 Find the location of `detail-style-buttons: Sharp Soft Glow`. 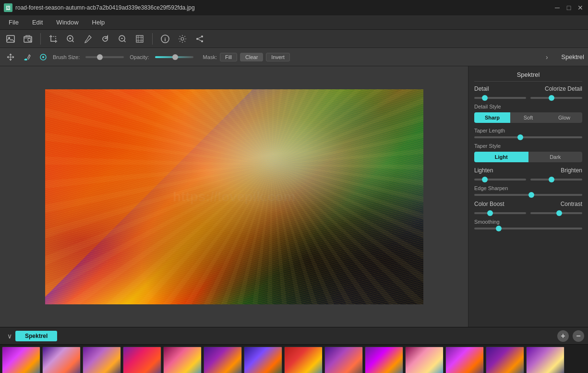

detail-style-buttons: Sharp Soft Glow is located at coordinates (528, 118).